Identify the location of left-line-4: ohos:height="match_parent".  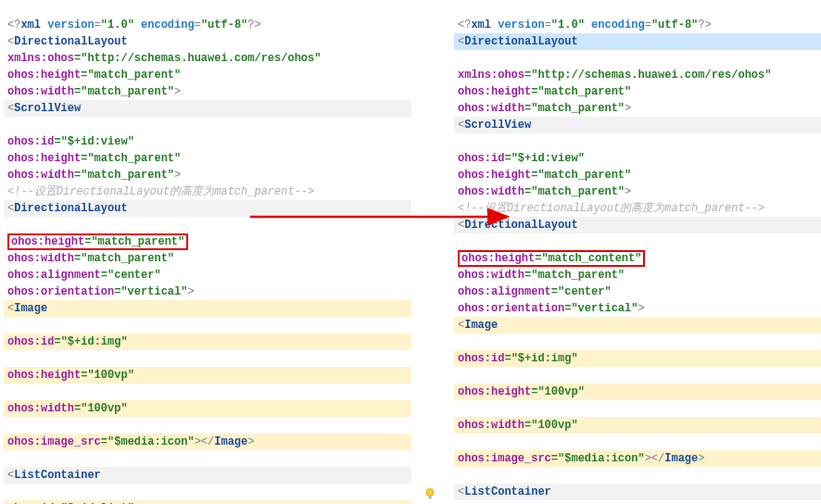
(95, 75).